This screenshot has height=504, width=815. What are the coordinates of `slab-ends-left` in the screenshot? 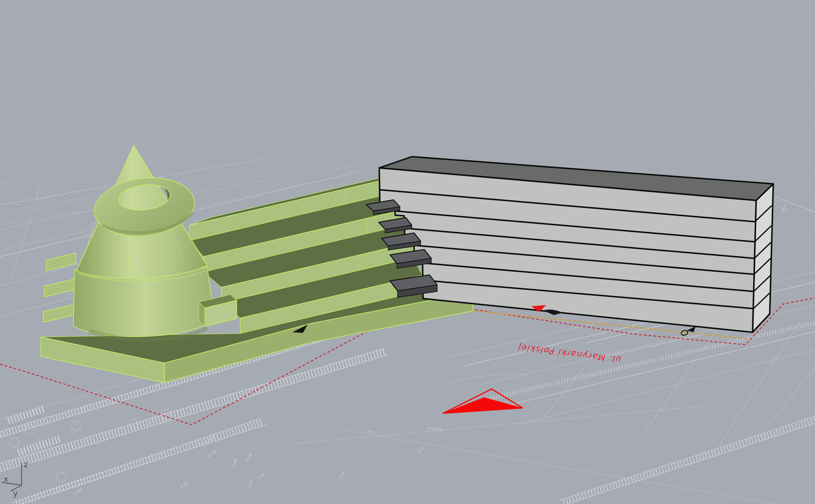 It's located at (59, 288).